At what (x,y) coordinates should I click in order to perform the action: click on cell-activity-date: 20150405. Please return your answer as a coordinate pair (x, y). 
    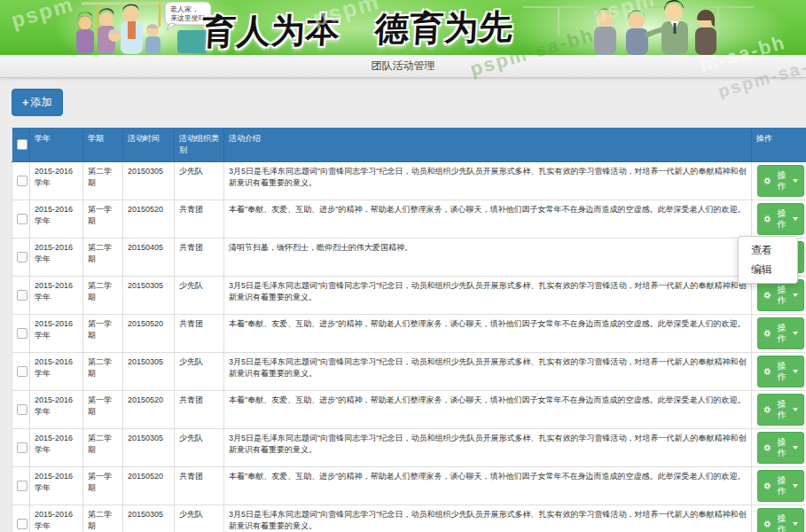
    Looking at the image, I should click on (149, 257).